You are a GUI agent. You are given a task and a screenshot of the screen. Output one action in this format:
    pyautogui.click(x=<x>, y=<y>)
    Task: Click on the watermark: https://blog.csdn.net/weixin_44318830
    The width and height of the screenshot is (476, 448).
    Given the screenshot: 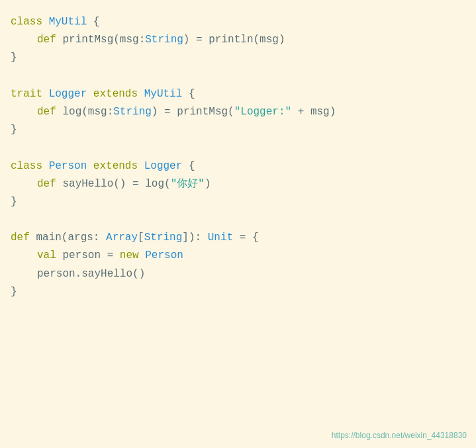 What is the action you would take?
    pyautogui.click(x=399, y=435)
    